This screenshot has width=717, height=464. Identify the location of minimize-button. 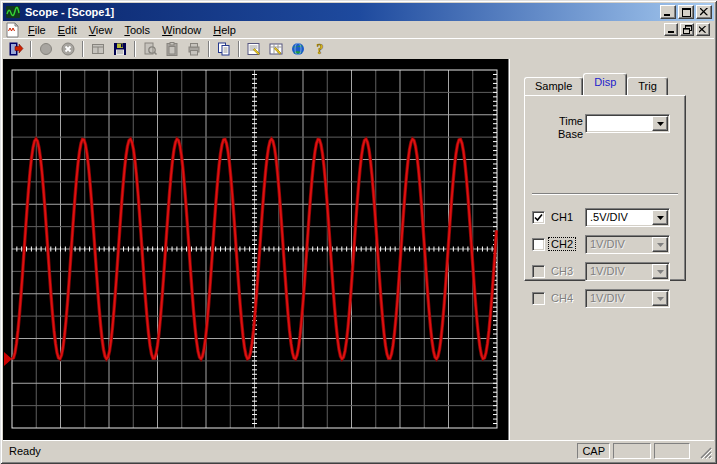
(668, 12).